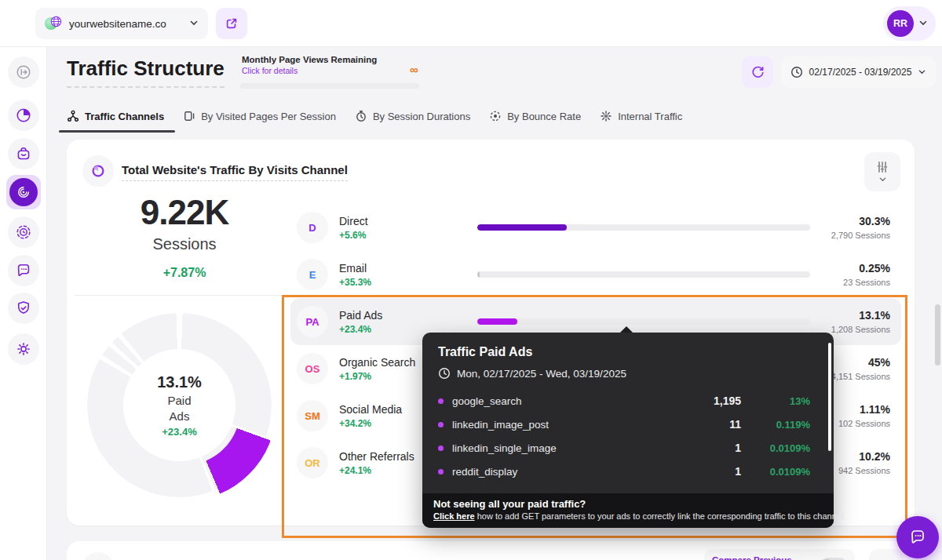  Describe the element at coordinates (867, 275) in the screenshot. I see `channel-values: 0.25% 23 Sessions` at that location.